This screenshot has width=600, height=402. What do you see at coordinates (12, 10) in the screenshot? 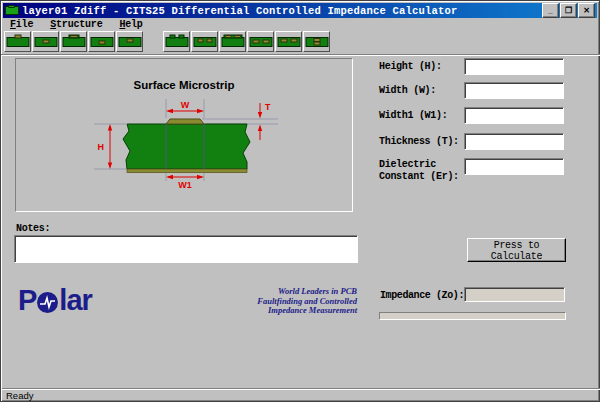
I see `app-icon` at bounding box center [12, 10].